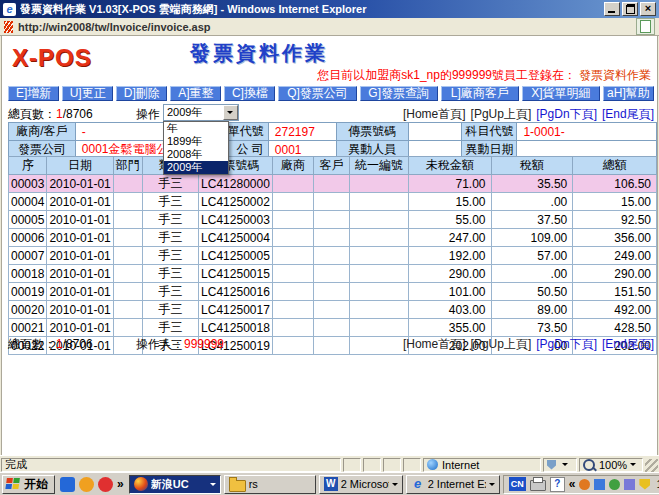 This screenshot has width=659, height=495. Describe the element at coordinates (644, 484) in the screenshot. I see `shield-tray-icon` at that location.